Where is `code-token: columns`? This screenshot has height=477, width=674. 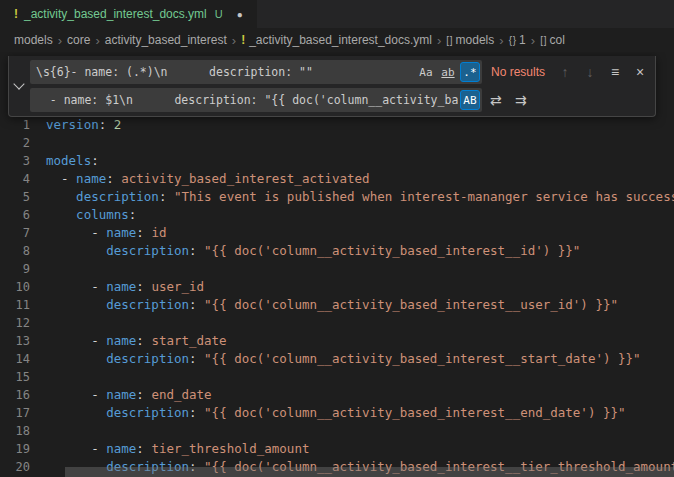 code-token: columns is located at coordinates (102, 214).